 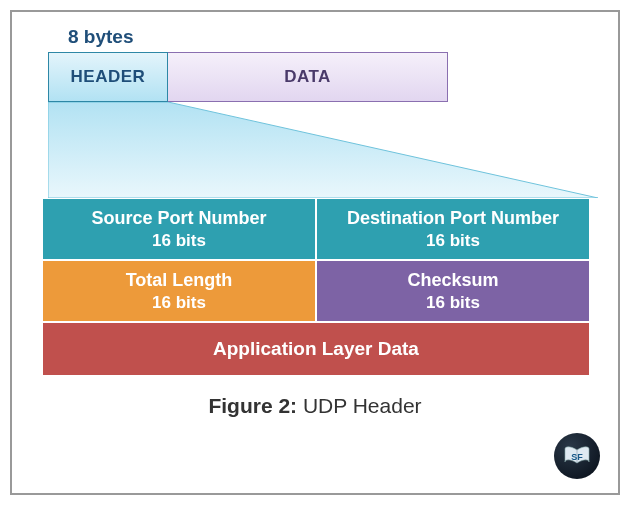 I want to click on figure-caption: Figure 2: UDP Header, so click(x=315, y=406).